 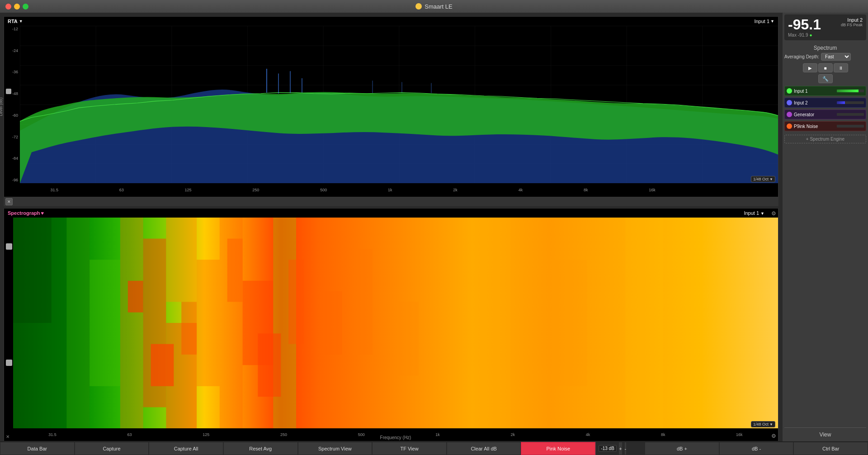 What do you see at coordinates (789, 91) in the screenshot?
I see `input1-dot` at bounding box center [789, 91].